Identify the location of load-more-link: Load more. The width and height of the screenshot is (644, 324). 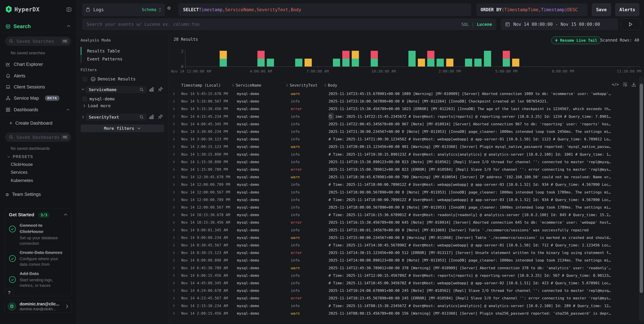
(99, 106).